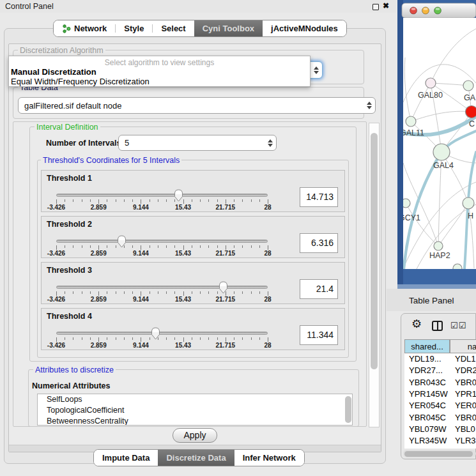 The height and width of the screenshot is (476, 476). Describe the element at coordinates (196, 457) in the screenshot. I see `tab-discretize-data: Discretize Data` at that location.